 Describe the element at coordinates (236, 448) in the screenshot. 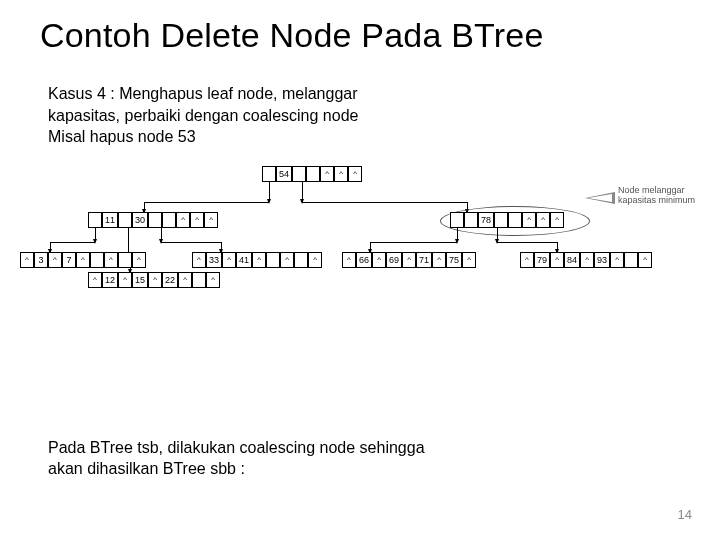

I see `footer-line: Pada BTree tsb, dilakukan coalescing nod…` at that location.